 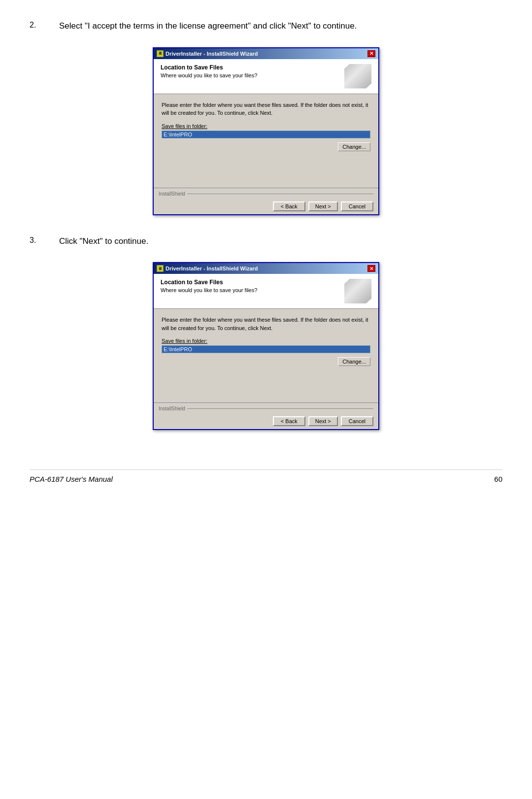 What do you see at coordinates (266, 292) in the screenshot?
I see `dialog-2-header: Location to Save Files Where would you l…` at bounding box center [266, 292].